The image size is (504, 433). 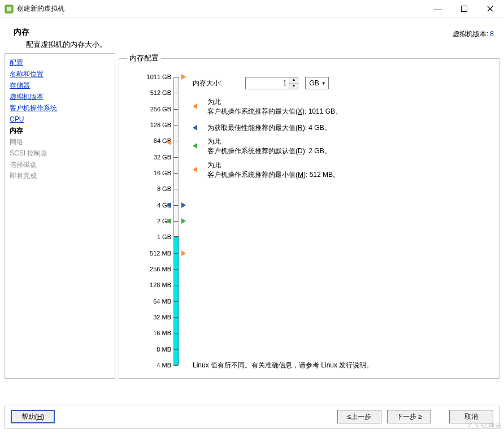 I want to click on slider-tick: 4 MB, so click(x=164, y=365).